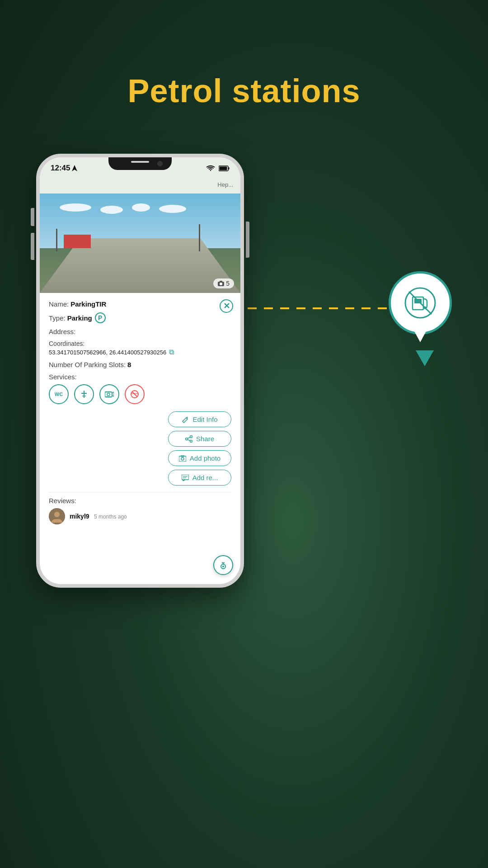  Describe the element at coordinates (84, 394) in the screenshot. I see `service-tower` at that location.